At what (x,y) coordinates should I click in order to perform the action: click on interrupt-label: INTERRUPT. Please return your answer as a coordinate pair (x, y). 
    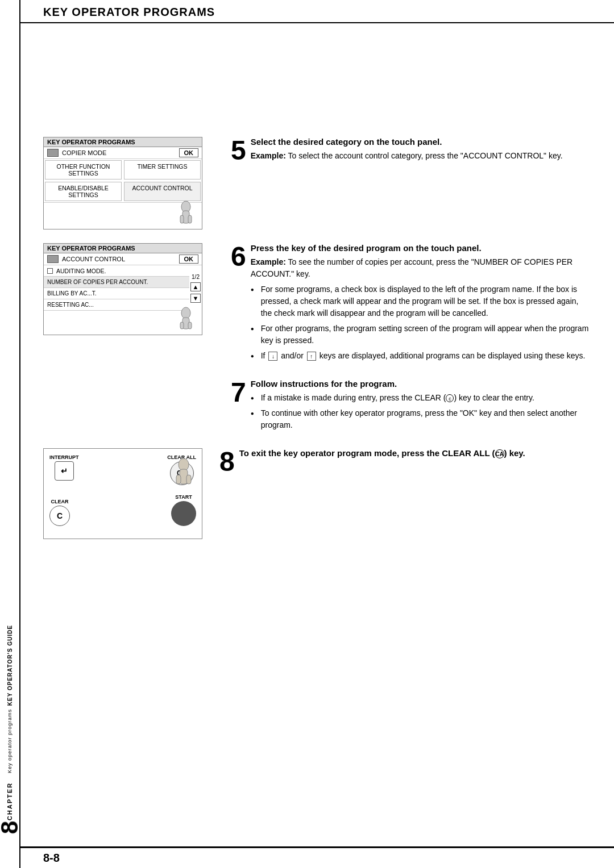
    Looking at the image, I should click on (64, 457).